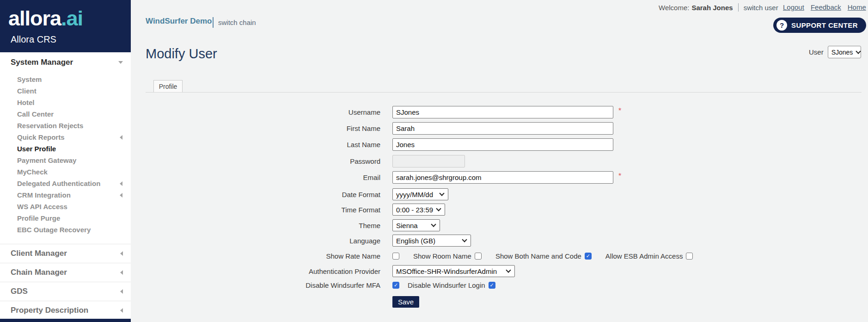 The height and width of the screenshot is (322, 868). I want to click on theme-select: Sienna, so click(416, 225).